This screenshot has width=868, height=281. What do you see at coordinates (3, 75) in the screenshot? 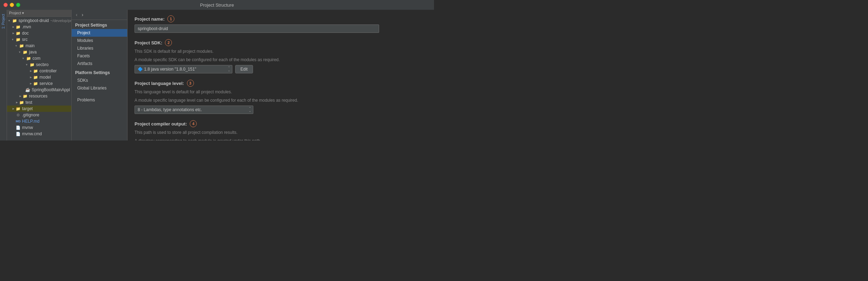
I see `side-tab-strip: 1: Project` at bounding box center [3, 75].